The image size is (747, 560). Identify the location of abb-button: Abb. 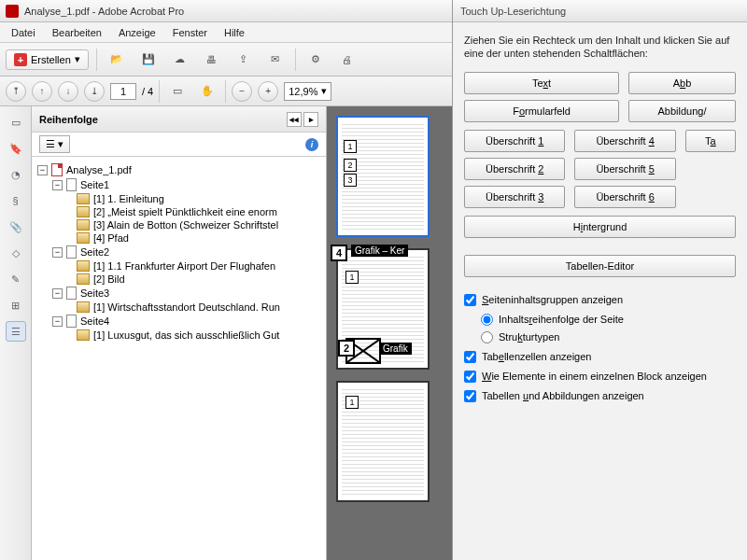
(682, 83).